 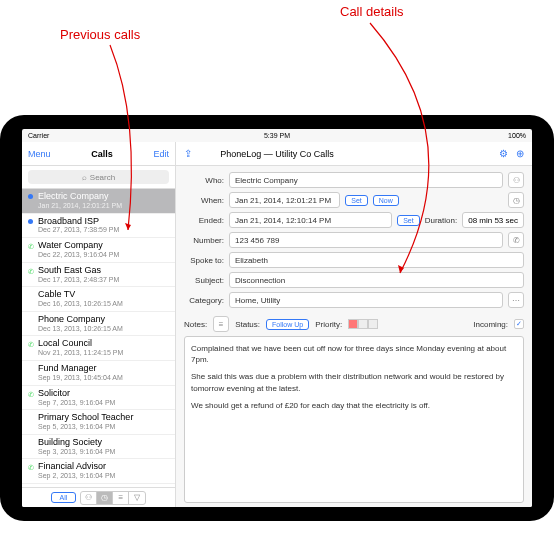 I want to click on timer-icon: ◷, so click(x=516, y=200).